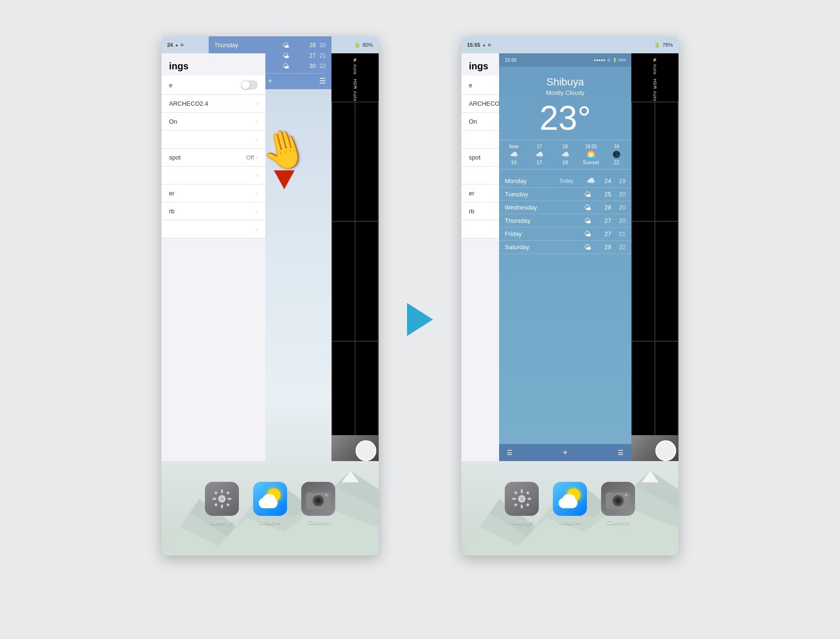 This screenshot has height=639, width=840. I want to click on dock-weather: Weather, so click(270, 504).